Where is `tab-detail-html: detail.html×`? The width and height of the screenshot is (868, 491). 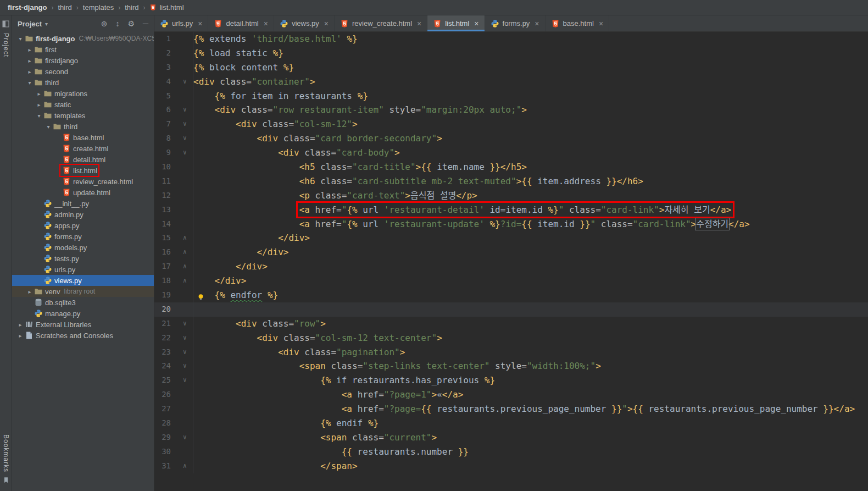
tab-detail-html: detail.html× is located at coordinates (241, 23).